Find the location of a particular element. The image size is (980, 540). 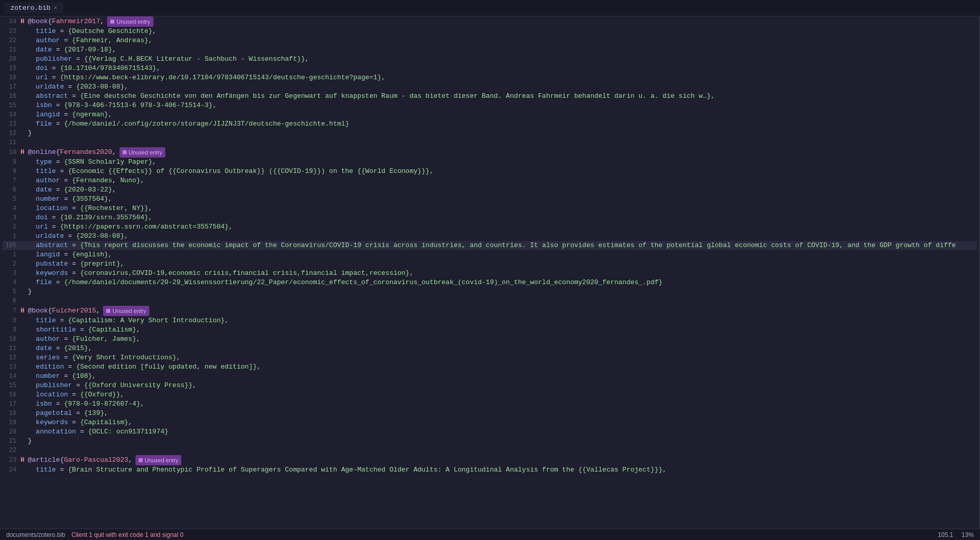

statusbar-position: 105,1 is located at coordinates (945, 535).